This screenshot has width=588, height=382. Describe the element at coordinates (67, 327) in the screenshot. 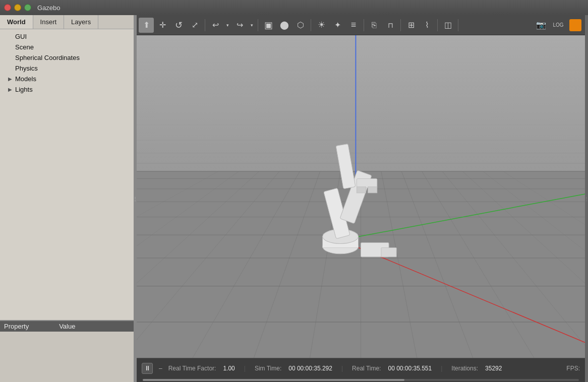

I see `prop-header: Property Value` at that location.